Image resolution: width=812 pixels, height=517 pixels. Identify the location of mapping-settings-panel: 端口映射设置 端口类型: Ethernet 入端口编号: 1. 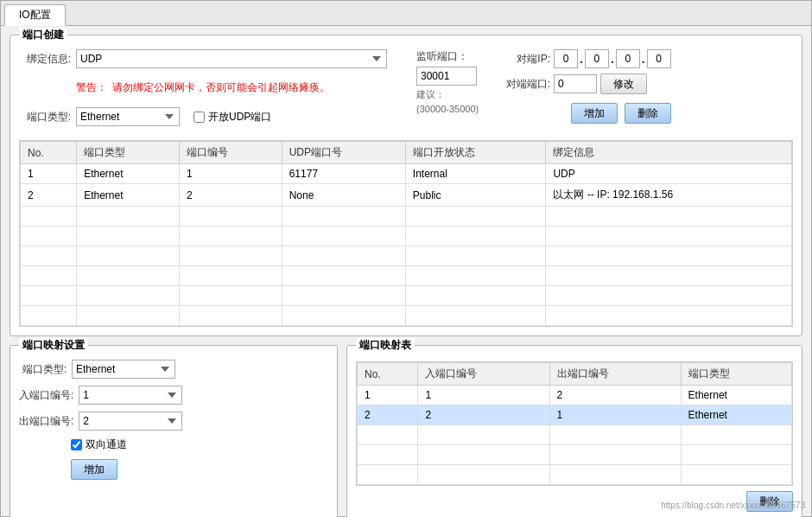
(174, 431).